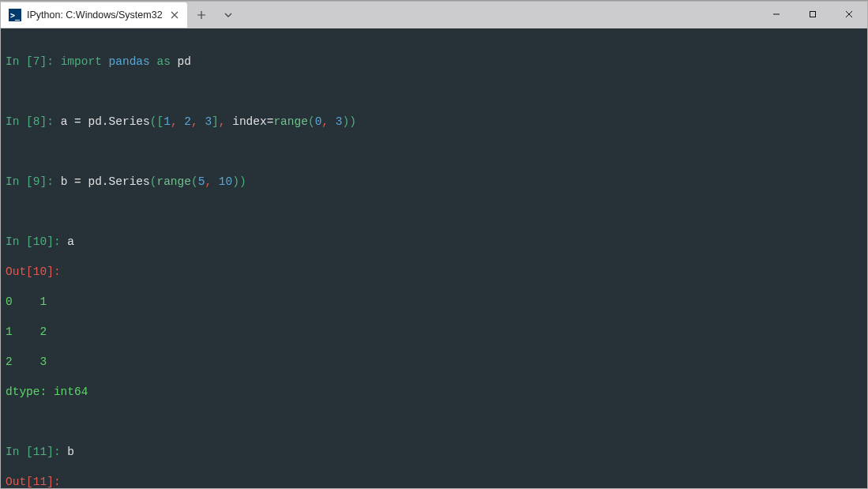 This screenshot has width=868, height=489. I want to click on var: b, so click(65, 182).